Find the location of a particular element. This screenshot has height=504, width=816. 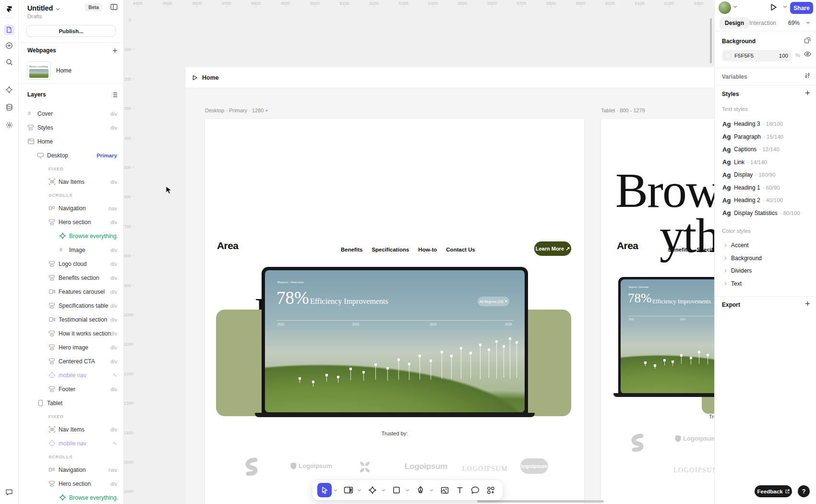

layer-row: Hero imagediv is located at coordinates (71, 348).